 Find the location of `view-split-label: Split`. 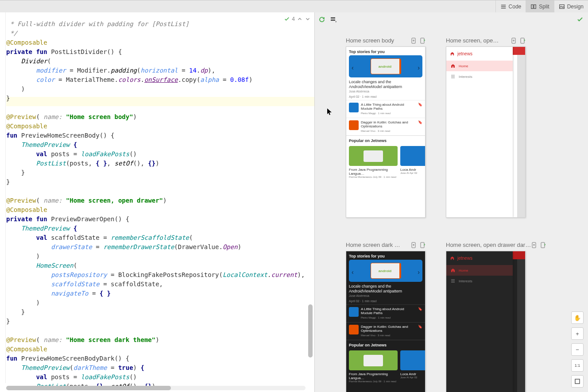

view-split-label: Split is located at coordinates (544, 7).